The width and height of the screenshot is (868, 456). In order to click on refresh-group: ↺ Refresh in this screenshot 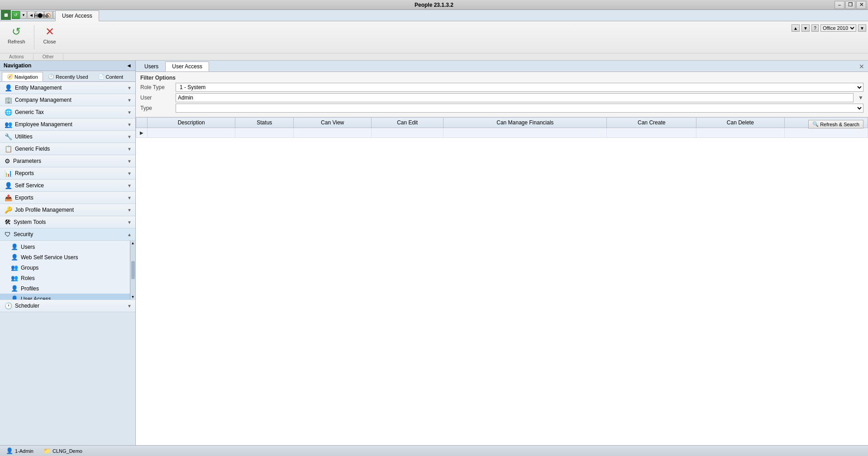, I will do `click(16, 35)`.